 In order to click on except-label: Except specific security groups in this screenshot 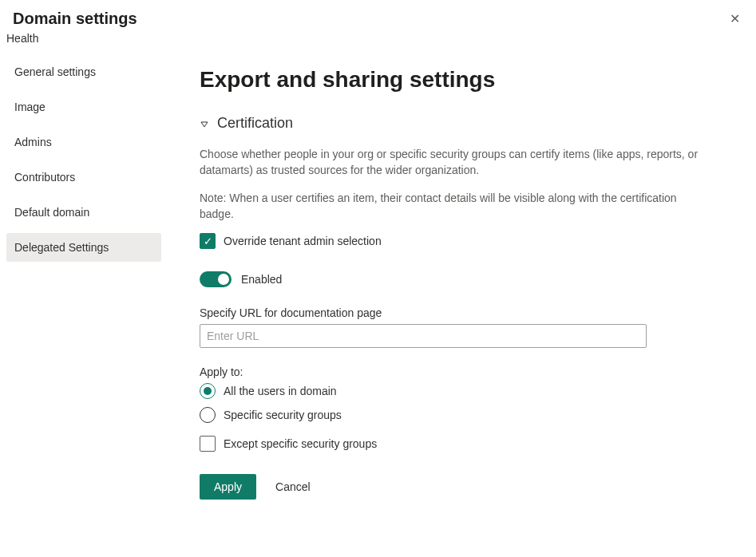, I will do `click(300, 444)`.